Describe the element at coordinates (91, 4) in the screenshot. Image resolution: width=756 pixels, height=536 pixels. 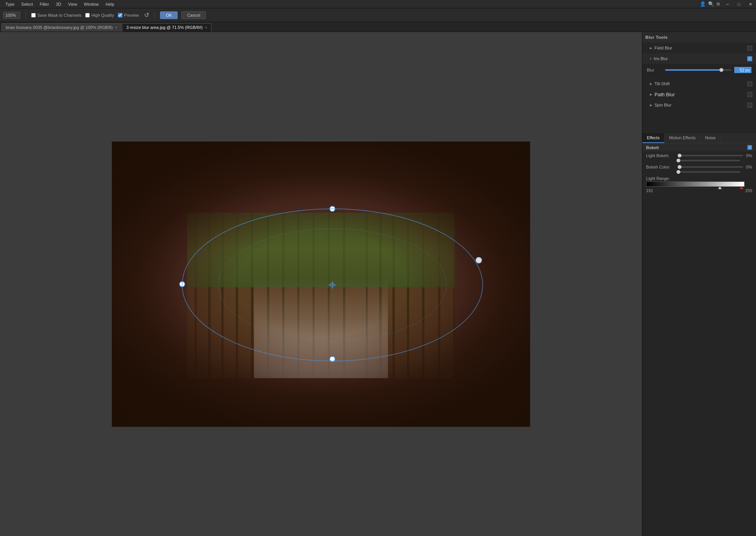
I see `menu-item-window: Window` at that location.